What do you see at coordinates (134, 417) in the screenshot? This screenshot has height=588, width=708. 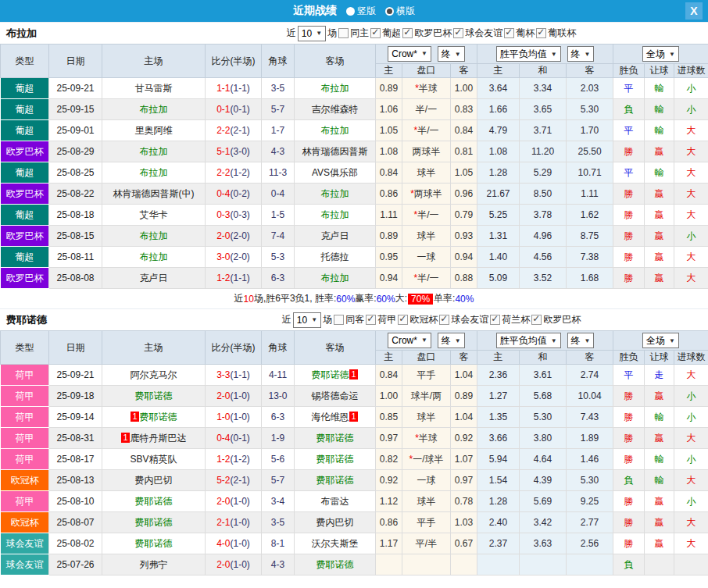 I see `red-card-badge: 1` at bounding box center [134, 417].